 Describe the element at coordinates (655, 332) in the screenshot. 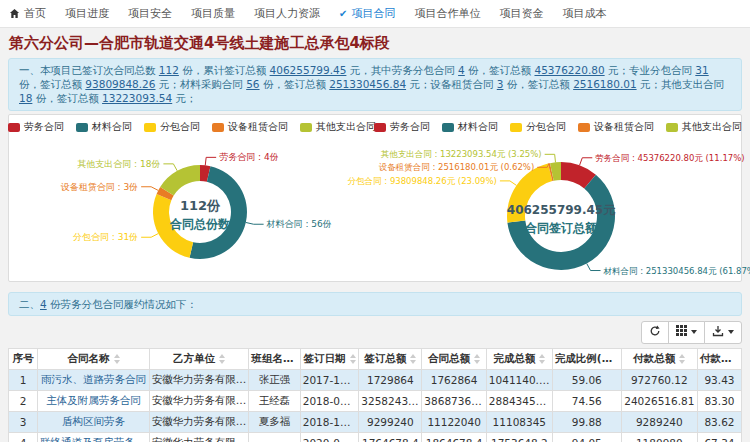

I see `refresh-icon` at that location.